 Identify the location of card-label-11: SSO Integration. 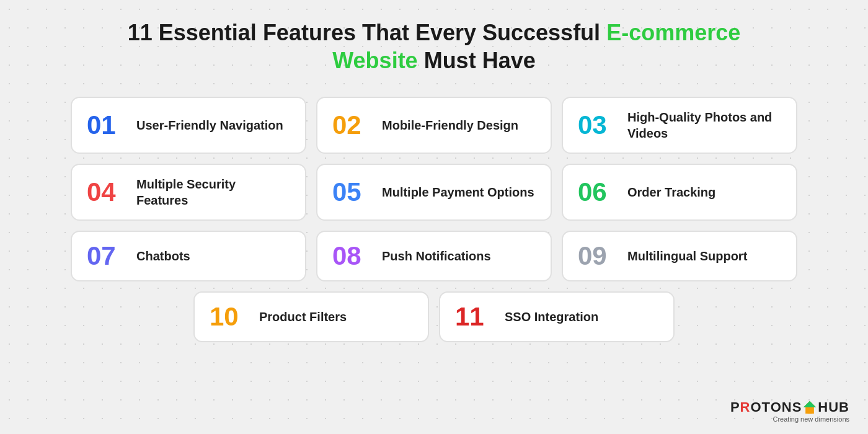
(552, 317).